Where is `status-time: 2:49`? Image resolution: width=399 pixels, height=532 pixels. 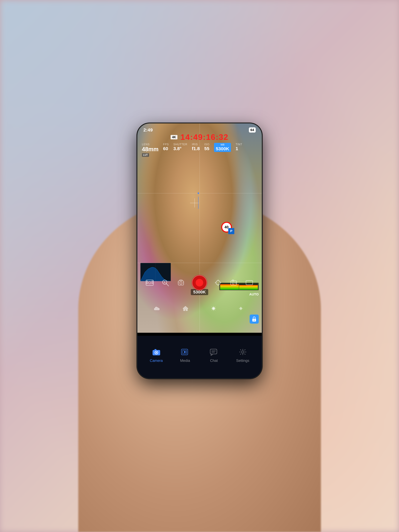
status-time: 2:49 is located at coordinates (148, 130).